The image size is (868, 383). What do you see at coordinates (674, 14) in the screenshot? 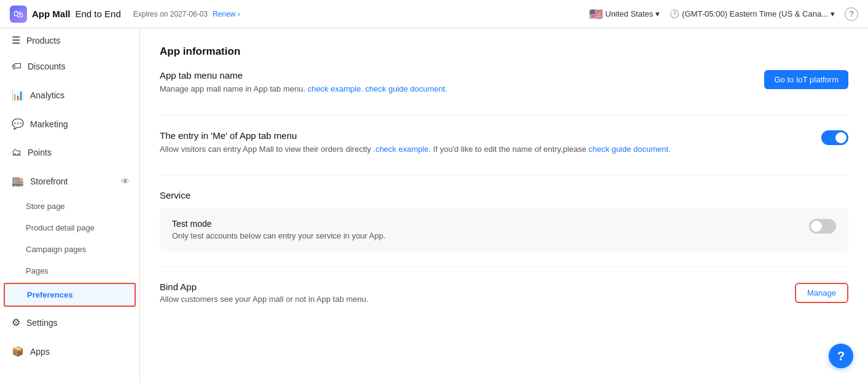
I see `clock-icon: 🕐` at bounding box center [674, 14].